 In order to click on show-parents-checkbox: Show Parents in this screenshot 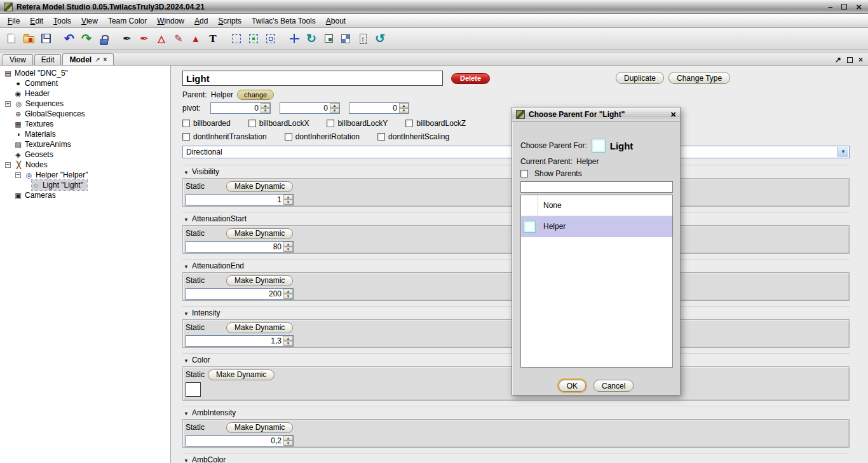, I will do `click(596, 174)`.